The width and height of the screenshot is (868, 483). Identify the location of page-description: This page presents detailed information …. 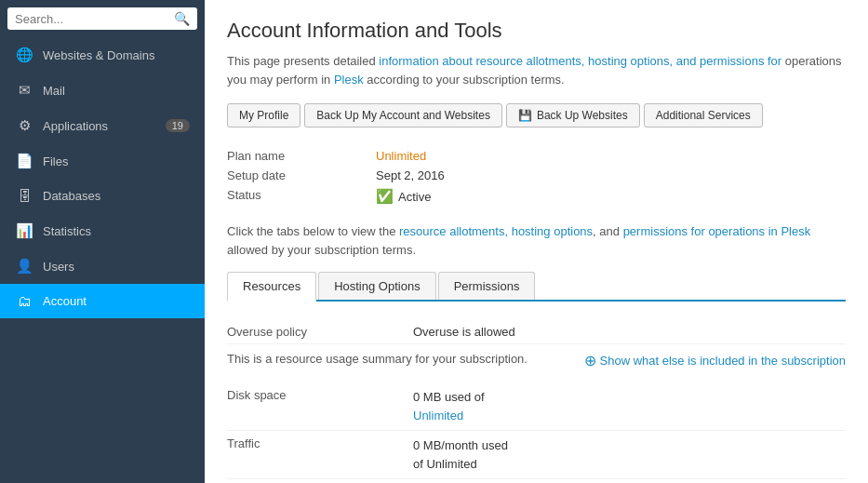
(536, 71).